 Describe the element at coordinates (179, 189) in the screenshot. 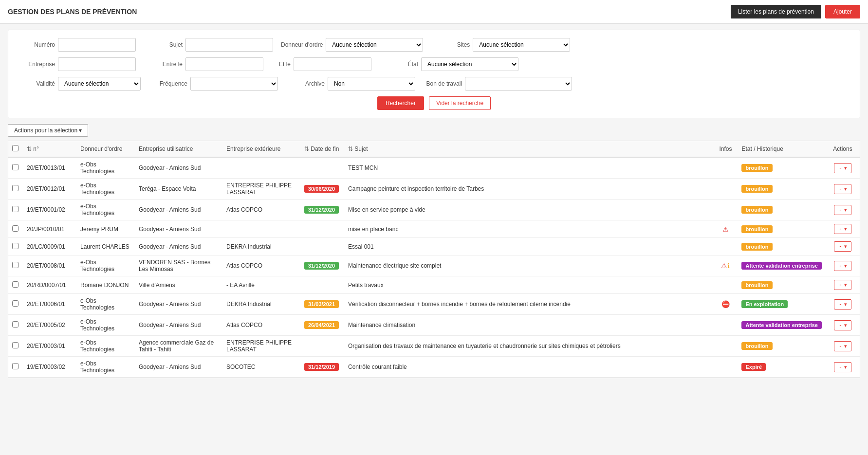

I see `row-entrepriseUtil: Teréga - Espace Volta` at that location.